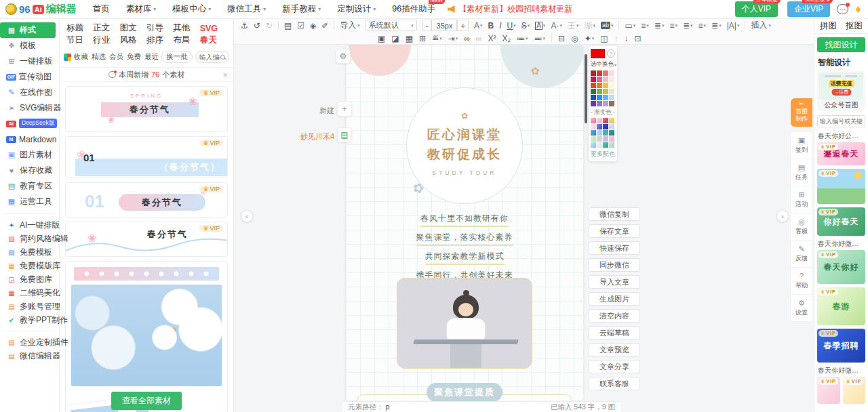 This screenshot has width=868, height=412. Describe the element at coordinates (42, 9) in the screenshot. I see `logo: 96 Ai 编辑器` at that location.